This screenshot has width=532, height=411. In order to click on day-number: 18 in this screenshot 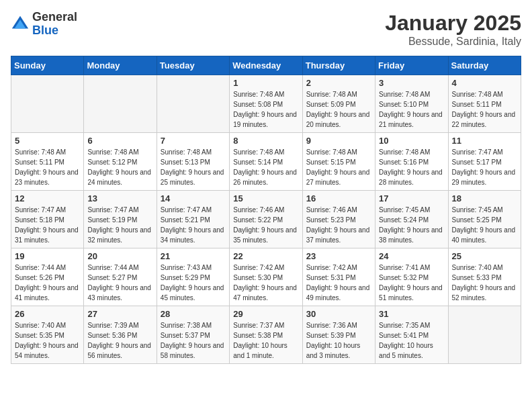, I will do `click(485, 199)`.